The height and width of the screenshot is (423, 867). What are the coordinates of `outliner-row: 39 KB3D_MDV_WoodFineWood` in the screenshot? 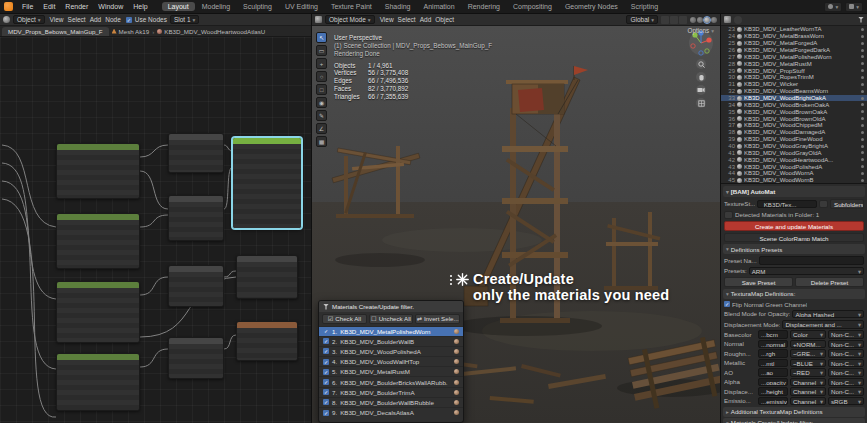 It's located at (794, 140).